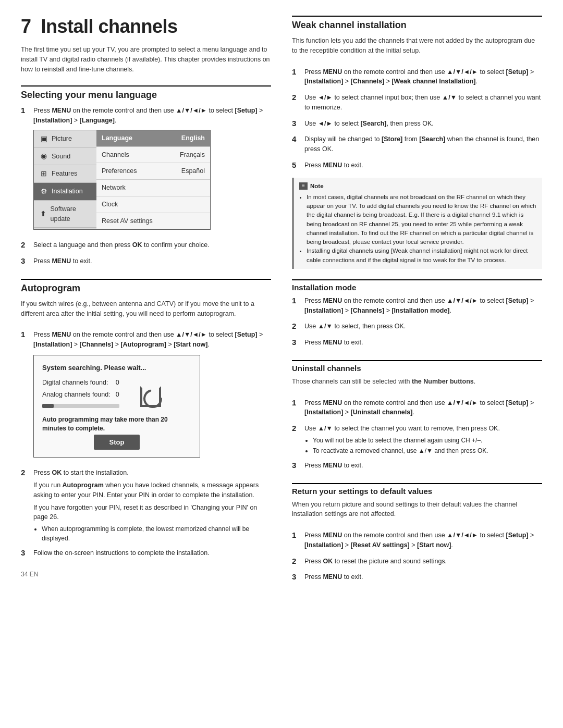 The height and width of the screenshot is (728, 563). What do you see at coordinates (417, 541) in the screenshot?
I see `return-step-1: 1 Press MENU on the remote control and t…` at bounding box center [417, 541].